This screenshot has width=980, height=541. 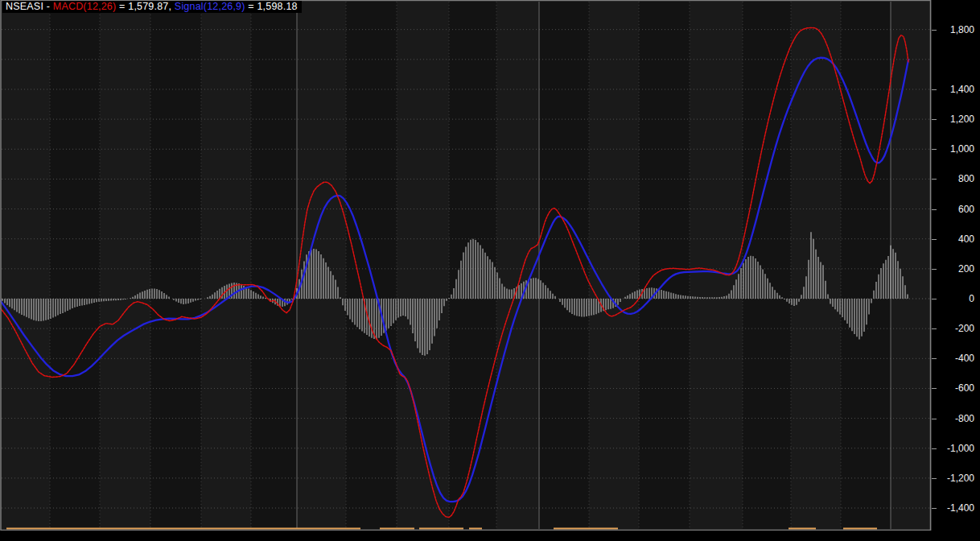 What do you see at coordinates (961, 478) in the screenshot?
I see `y-axis-label: -1,200` at bounding box center [961, 478].